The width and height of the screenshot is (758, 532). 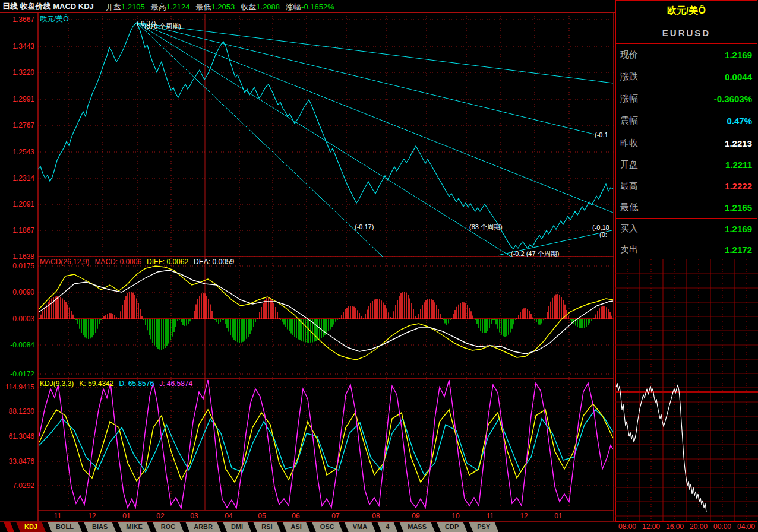 I want to click on svg-text: 1.2314, so click(x=24, y=178).